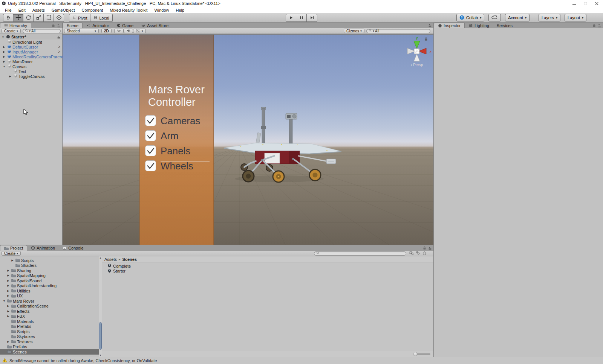  Describe the element at coordinates (11, 253) in the screenshot. I see `project-create-button: Create▾` at that location.